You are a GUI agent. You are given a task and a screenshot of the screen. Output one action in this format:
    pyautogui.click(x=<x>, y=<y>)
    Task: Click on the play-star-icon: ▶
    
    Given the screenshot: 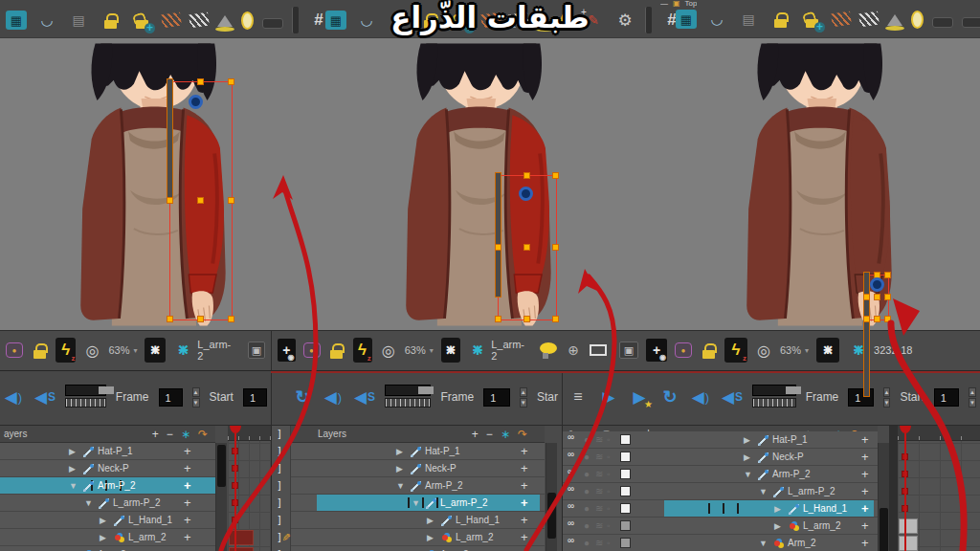 What is the action you would take?
    pyautogui.click(x=639, y=397)
    